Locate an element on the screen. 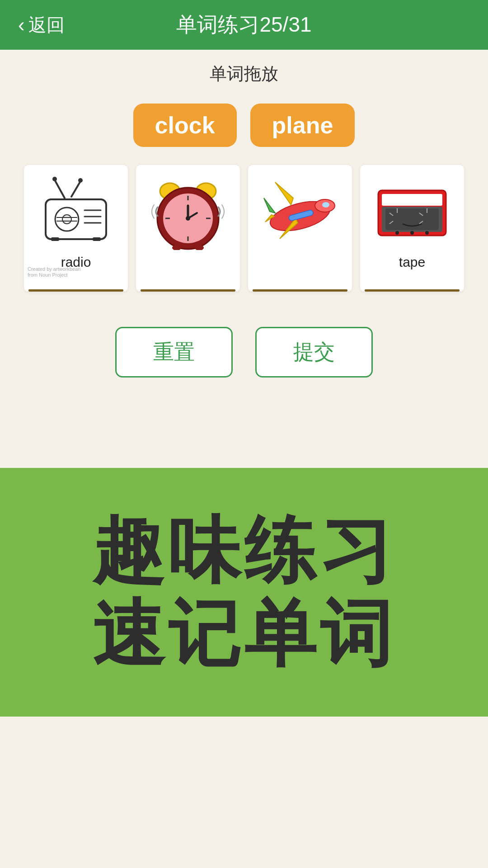 The width and height of the screenshot is (488, 868). word-chip-plane: plane is located at coordinates (303, 125).